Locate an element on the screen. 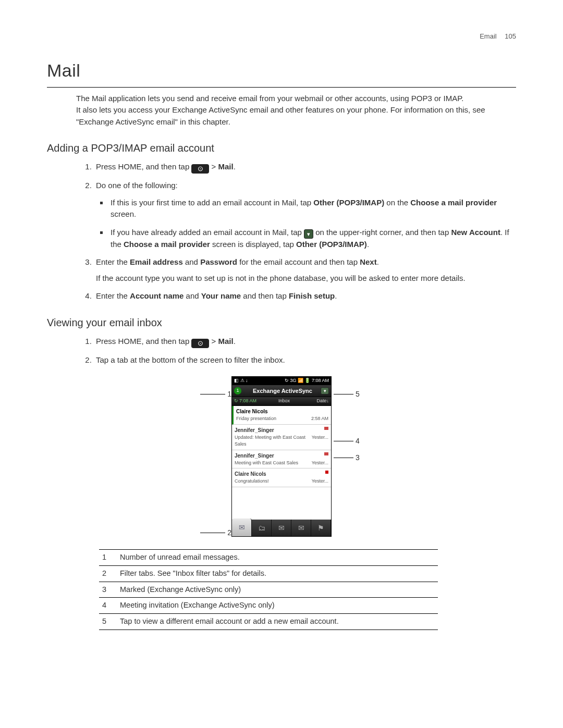 The image size is (563, 728). sort-date: Date↓ is located at coordinates (319, 401).